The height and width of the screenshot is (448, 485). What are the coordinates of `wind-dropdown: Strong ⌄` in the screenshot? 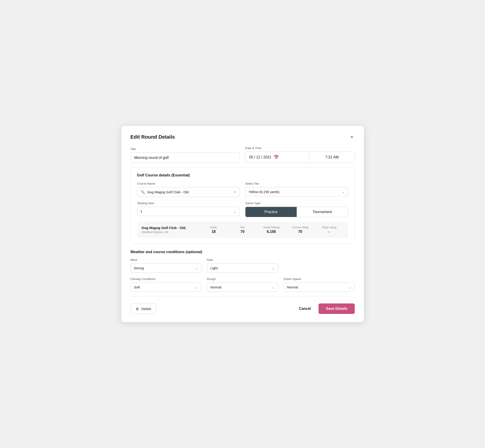 It's located at (166, 268).